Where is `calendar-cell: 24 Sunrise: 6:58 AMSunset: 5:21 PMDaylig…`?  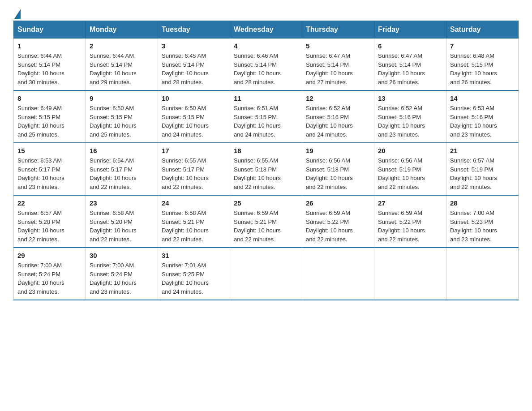
calendar-cell: 24 Sunrise: 6:58 AMSunset: 5:21 PMDaylig… is located at coordinates (194, 221).